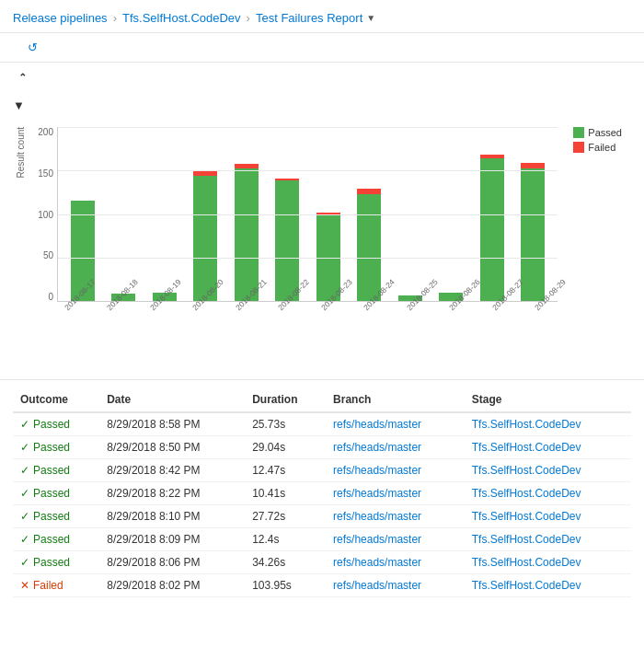 This screenshot has width=644, height=659. What do you see at coordinates (172, 471) in the screenshot?
I see `date-cell: 8/29/2018 8:42 PM` at bounding box center [172, 471].